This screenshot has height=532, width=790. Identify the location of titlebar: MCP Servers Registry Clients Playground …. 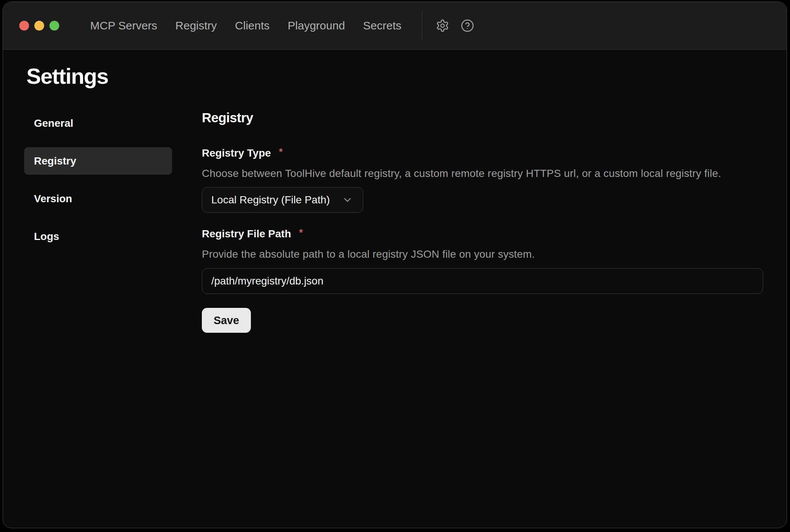
(395, 26).